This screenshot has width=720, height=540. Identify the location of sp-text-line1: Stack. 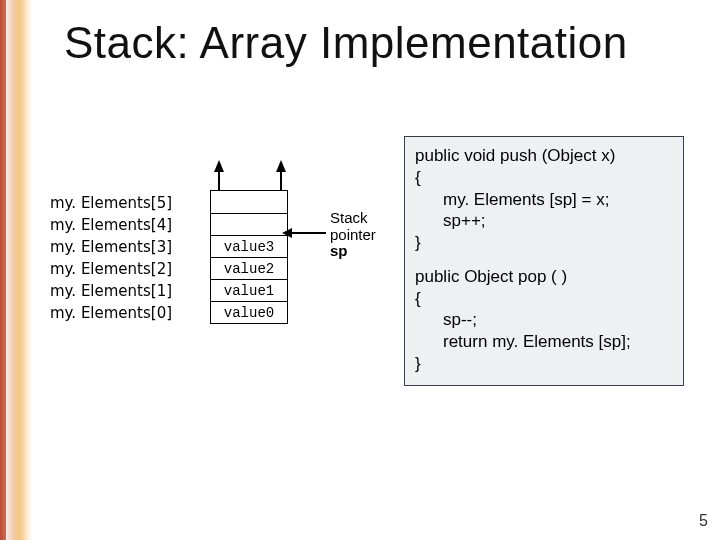
(349, 218).